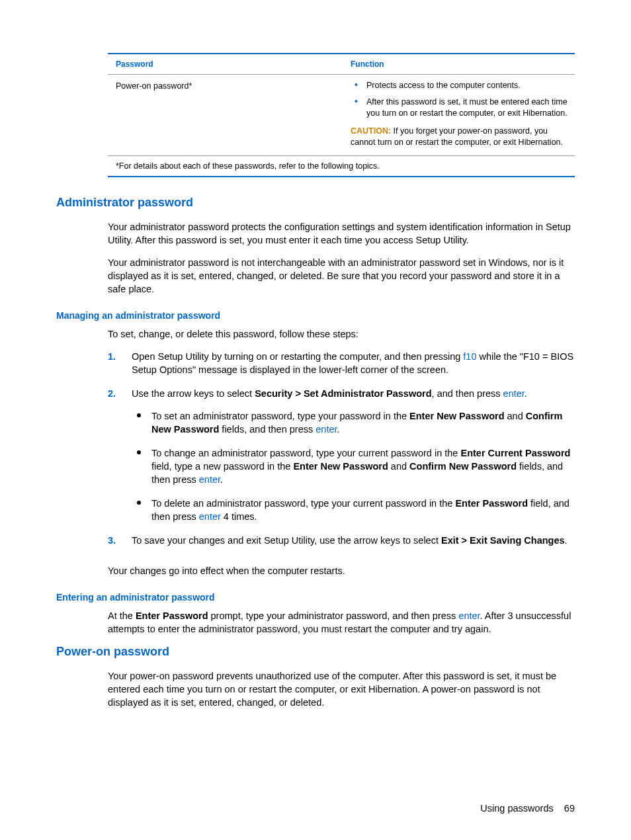 The width and height of the screenshot is (631, 840). What do you see at coordinates (463, 108) in the screenshot?
I see `list-item: After this password is set, it must be e…` at bounding box center [463, 108].